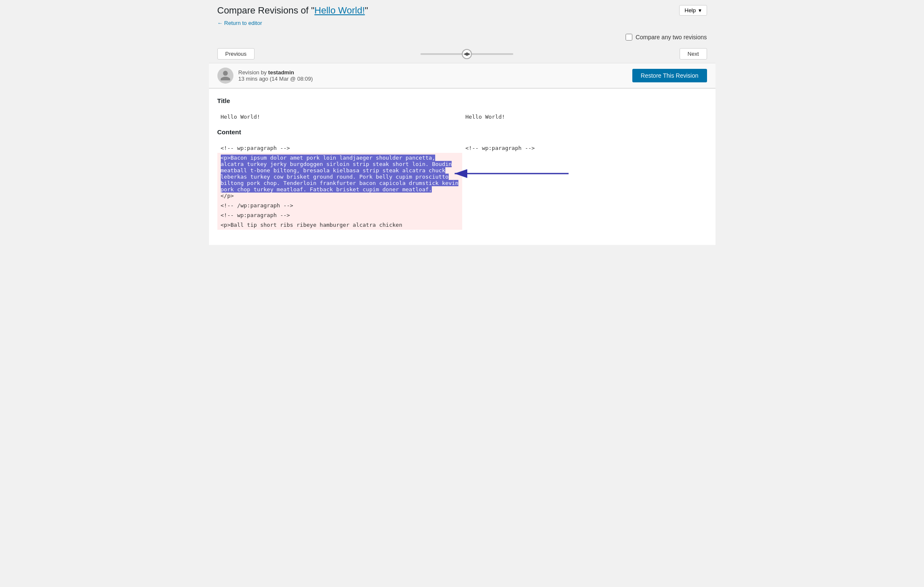  I want to click on title-right-cell: Hello World!, so click(585, 117).